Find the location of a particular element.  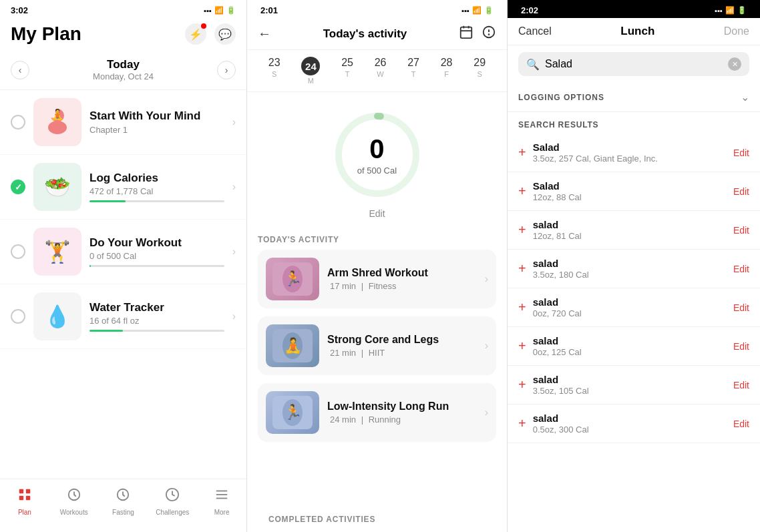

fasting-icon is located at coordinates (123, 497).